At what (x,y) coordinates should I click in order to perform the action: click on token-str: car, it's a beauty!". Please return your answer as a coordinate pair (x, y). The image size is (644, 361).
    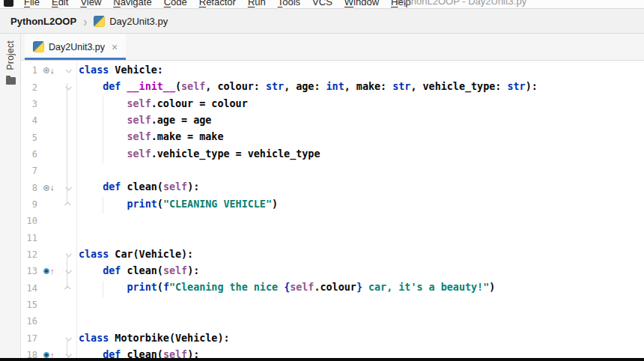
    Looking at the image, I should click on (425, 288).